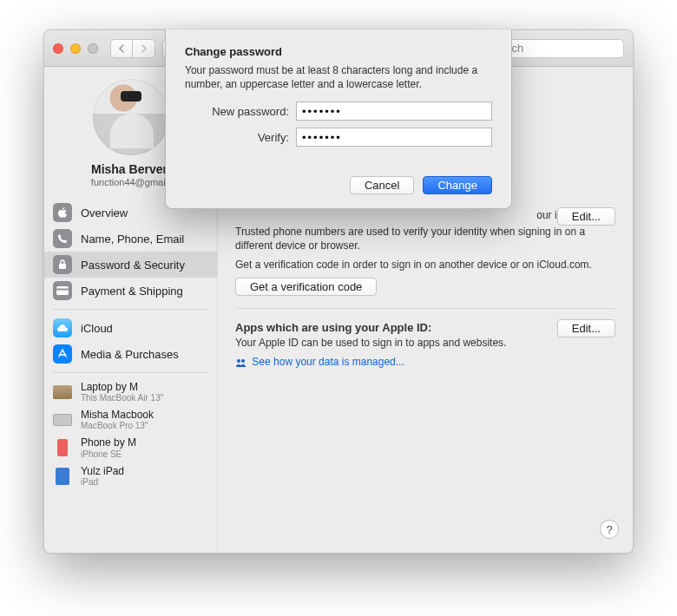 This screenshot has height=616, width=677. What do you see at coordinates (108, 448) in the screenshot?
I see `device-lines: Phone by M iPhone SE` at bounding box center [108, 448].